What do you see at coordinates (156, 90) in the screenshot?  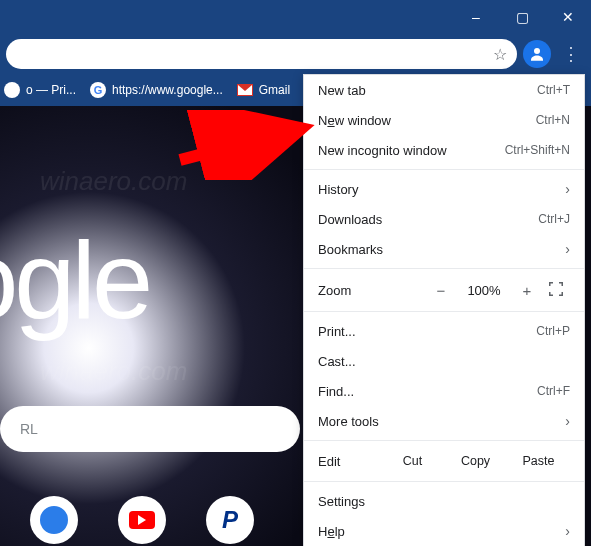 I see `bookmark-item: https://www.google...` at bounding box center [156, 90].